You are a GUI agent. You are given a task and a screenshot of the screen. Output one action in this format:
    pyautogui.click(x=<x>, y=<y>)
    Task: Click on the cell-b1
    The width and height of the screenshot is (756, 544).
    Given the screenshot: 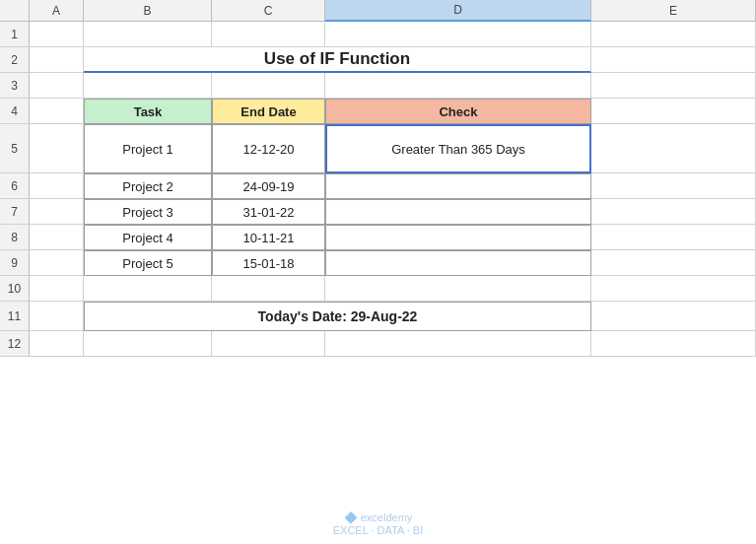 What is the action you would take?
    pyautogui.click(x=148, y=34)
    